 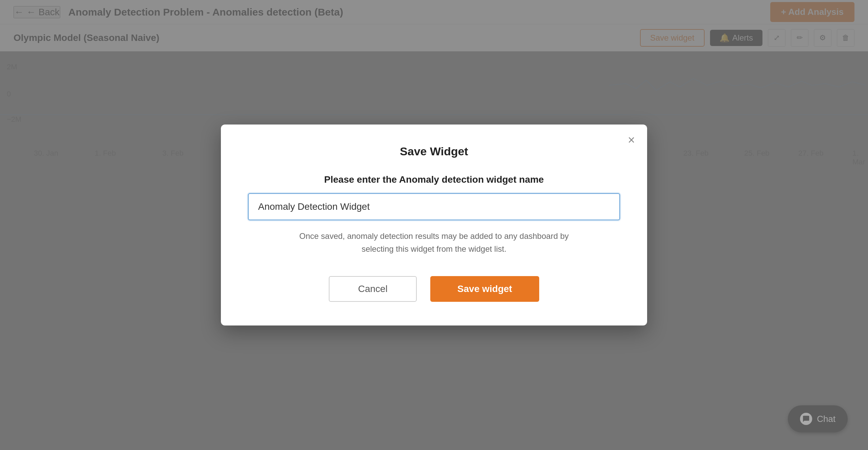 What do you see at coordinates (373, 289) in the screenshot?
I see `cancel-button: Cancel` at bounding box center [373, 289].